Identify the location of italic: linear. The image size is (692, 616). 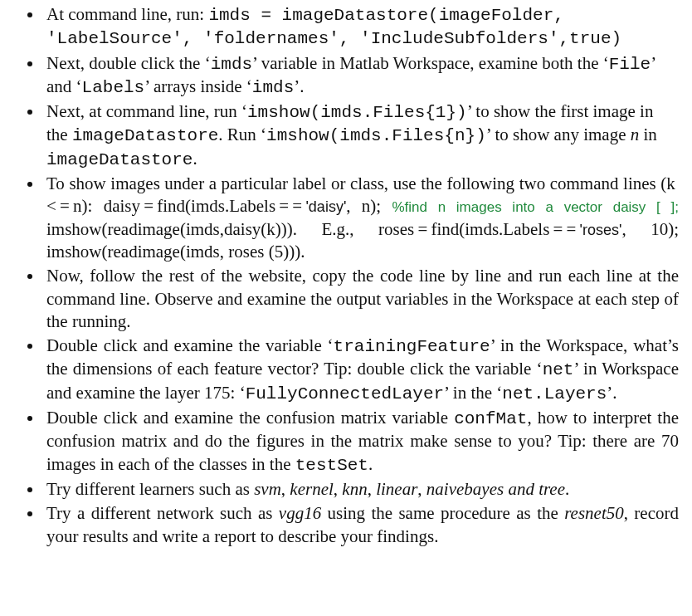
(397, 489).